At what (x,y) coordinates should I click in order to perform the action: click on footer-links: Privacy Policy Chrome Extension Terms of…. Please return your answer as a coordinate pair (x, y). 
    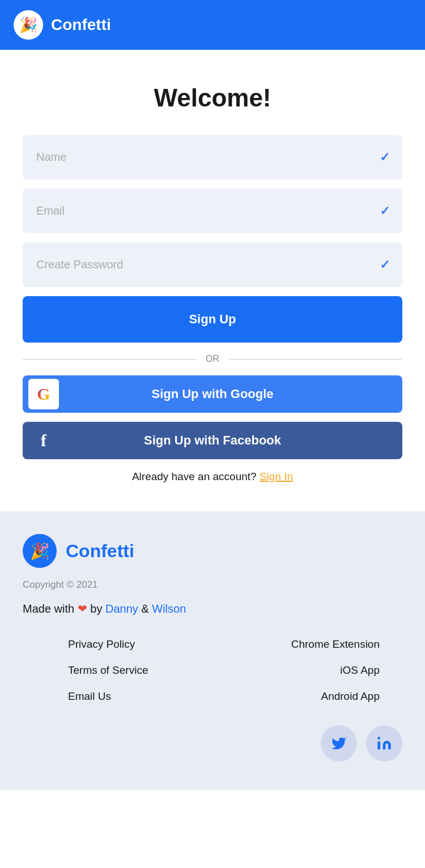
    Looking at the image, I should click on (212, 670).